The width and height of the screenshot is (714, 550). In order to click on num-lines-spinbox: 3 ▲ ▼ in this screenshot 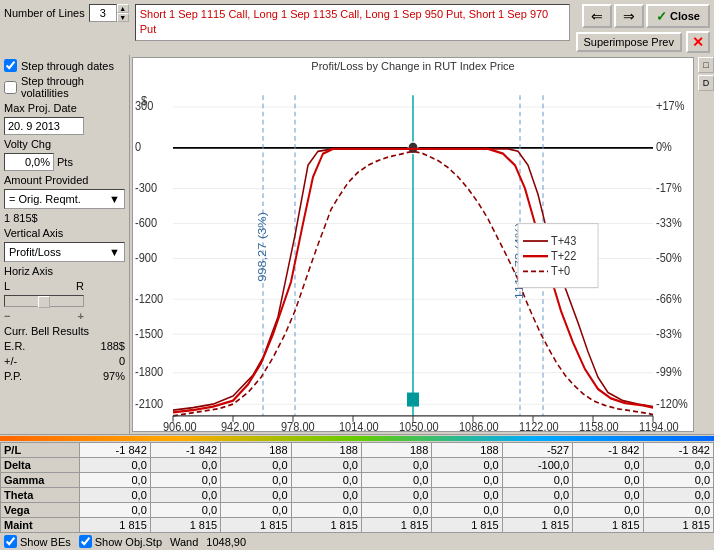, I will do `click(109, 13)`.